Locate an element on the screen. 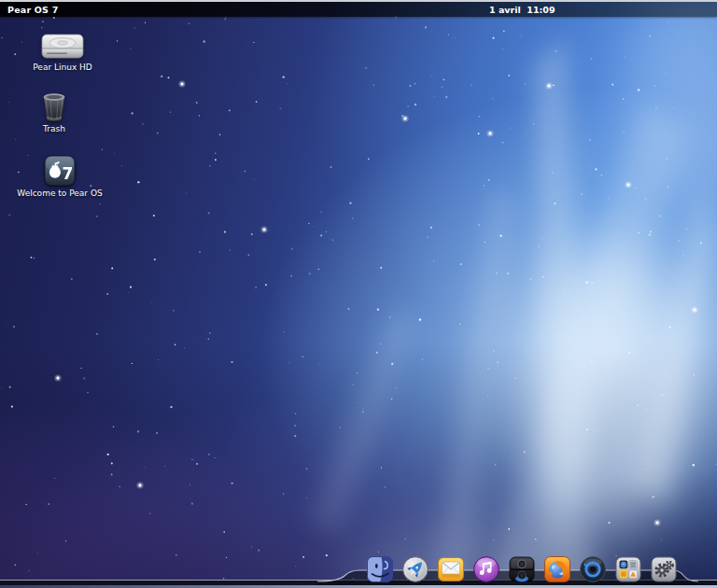 This screenshot has height=588, width=717. pear-welcome-icon: 7 is located at coordinates (60, 171).